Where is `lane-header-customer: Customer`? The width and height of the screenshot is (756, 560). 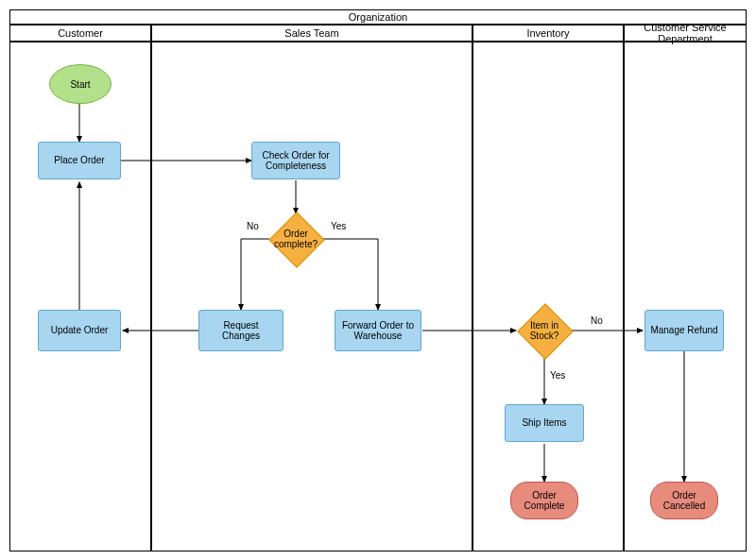 lane-header-customer: Customer is located at coordinates (80, 33).